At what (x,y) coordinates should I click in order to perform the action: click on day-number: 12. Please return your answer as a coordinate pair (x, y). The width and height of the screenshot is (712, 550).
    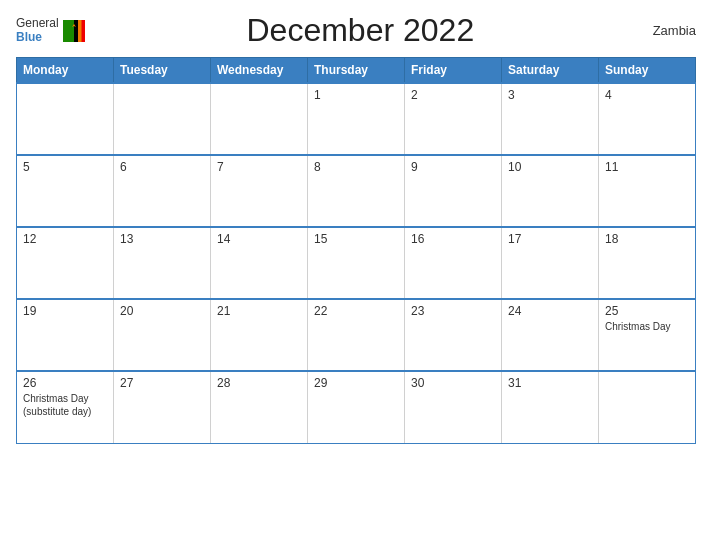
    Looking at the image, I should click on (65, 239).